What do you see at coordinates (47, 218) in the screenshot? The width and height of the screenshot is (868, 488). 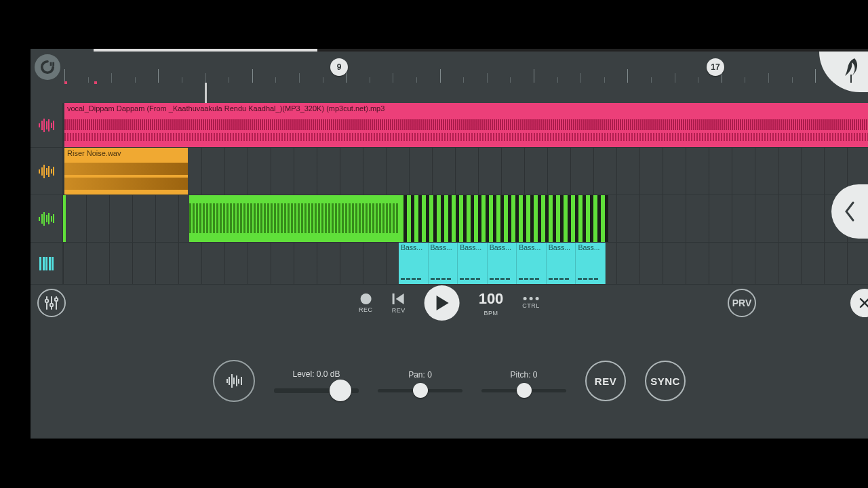 I see `track-header-green` at bounding box center [47, 218].